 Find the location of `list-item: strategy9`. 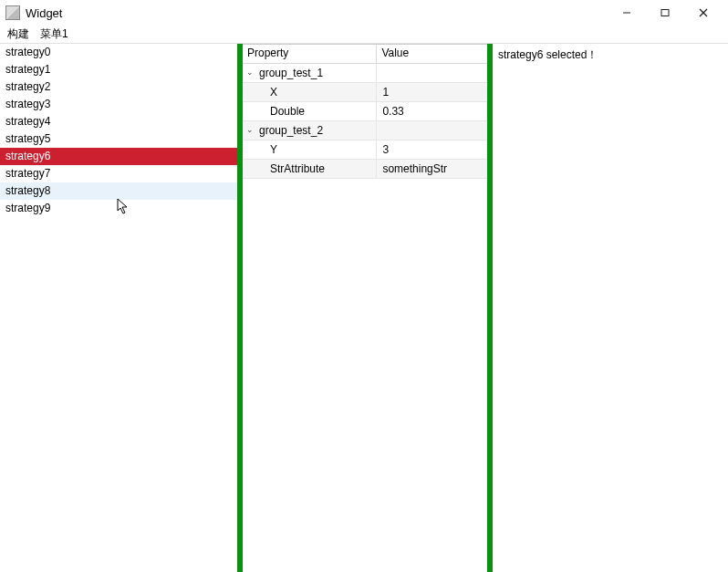

list-item: strategy9 is located at coordinates (119, 208).